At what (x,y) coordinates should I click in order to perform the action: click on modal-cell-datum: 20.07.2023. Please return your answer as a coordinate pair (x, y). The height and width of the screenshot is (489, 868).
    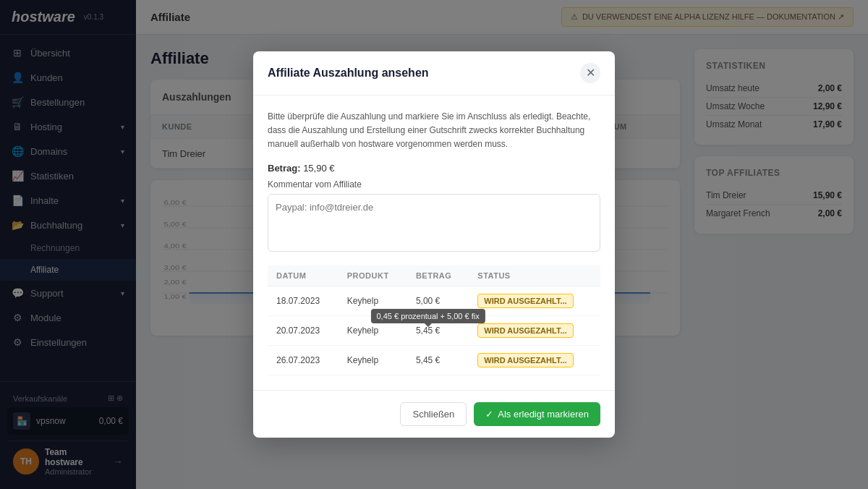
    Looking at the image, I should click on (303, 331).